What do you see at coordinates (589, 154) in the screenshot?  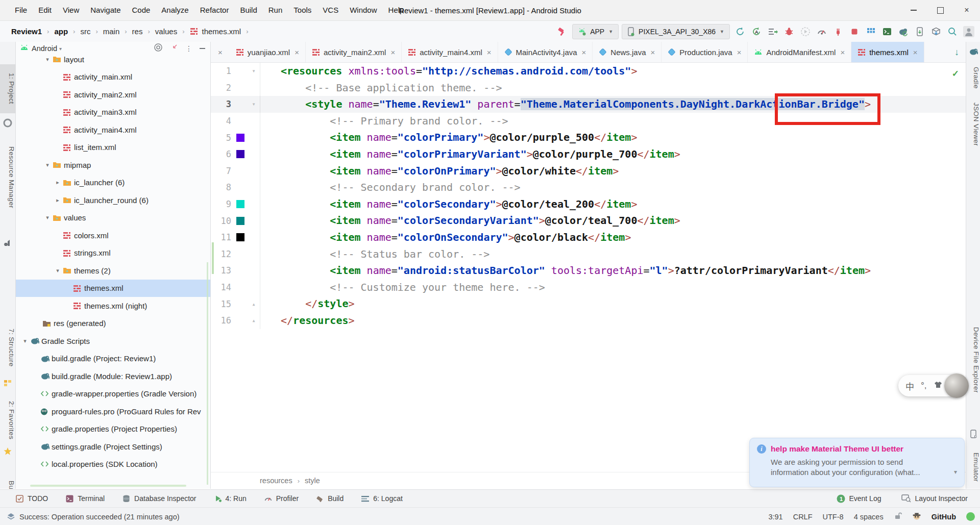 I see `code-line-6: 6 <item name="colorPrimaryVariant">@colo…` at bounding box center [589, 154].